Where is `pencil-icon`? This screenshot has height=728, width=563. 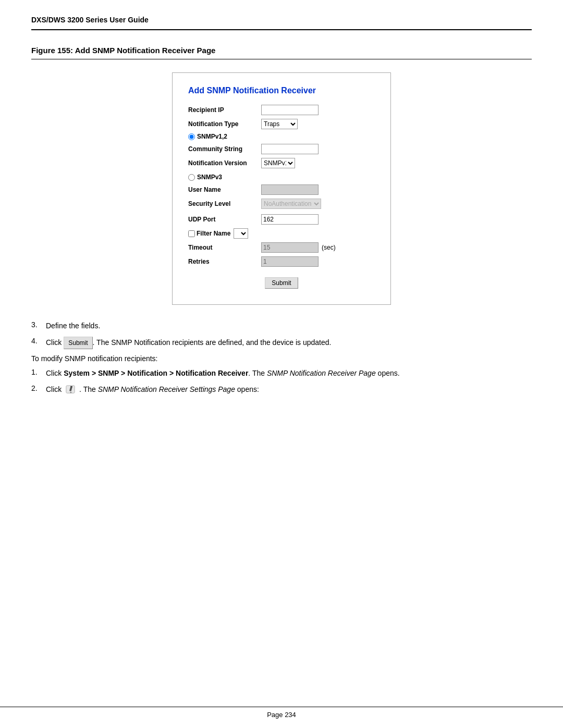
pencil-icon is located at coordinates (70, 390).